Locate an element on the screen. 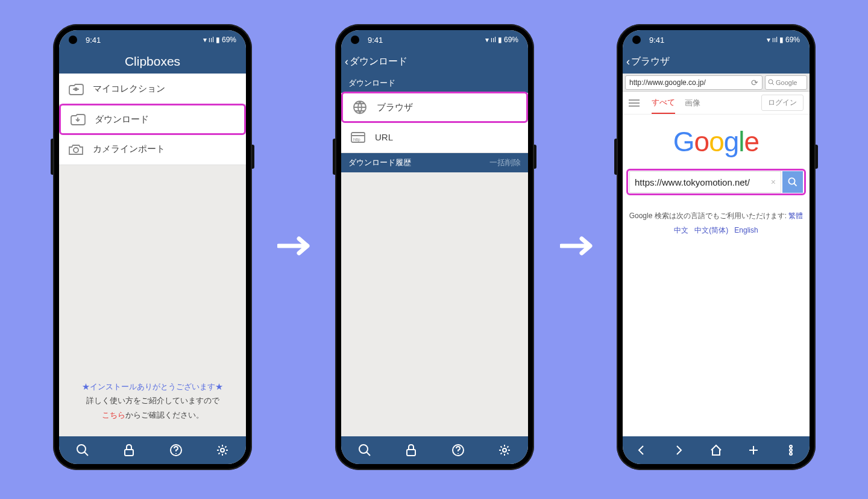  item-url: http URL is located at coordinates (435, 137).